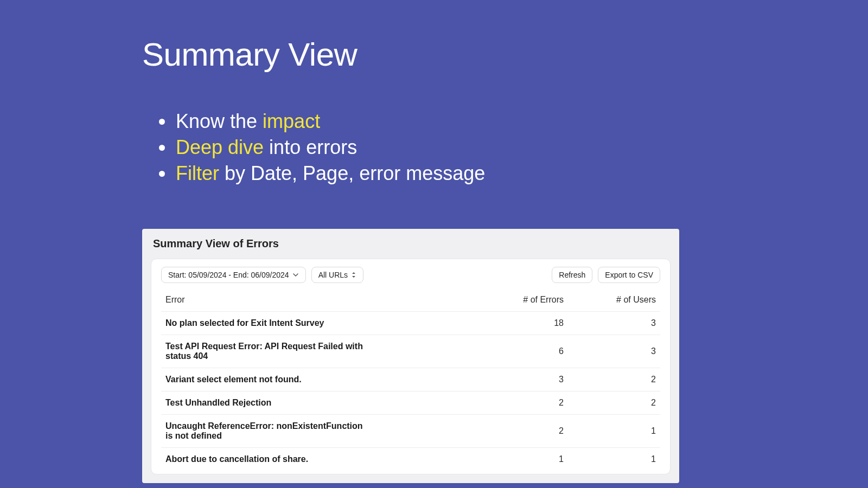 This screenshot has height=488, width=868. I want to click on export-label: Export to CSV, so click(629, 275).